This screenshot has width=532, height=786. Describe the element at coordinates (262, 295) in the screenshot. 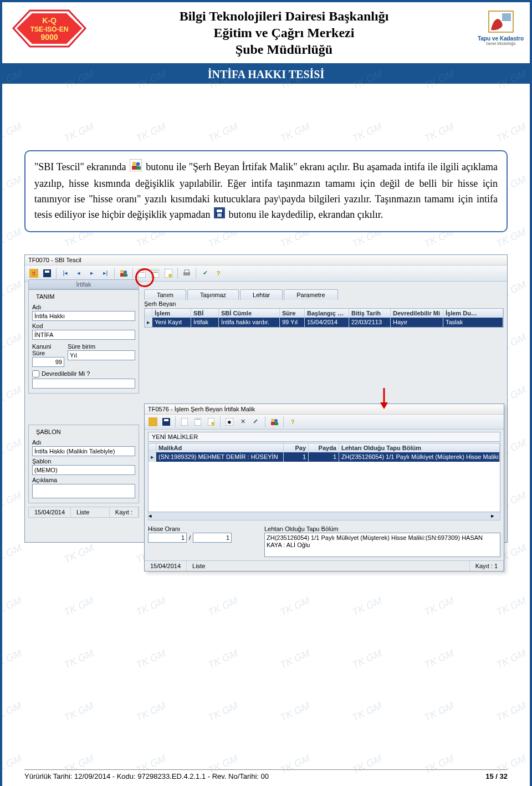

I see `tab-lehtar: Lehtar` at that location.